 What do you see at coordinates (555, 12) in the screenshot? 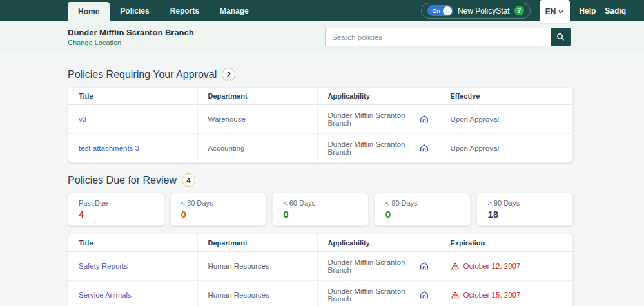
I see `language-dropdown: EN` at bounding box center [555, 12].